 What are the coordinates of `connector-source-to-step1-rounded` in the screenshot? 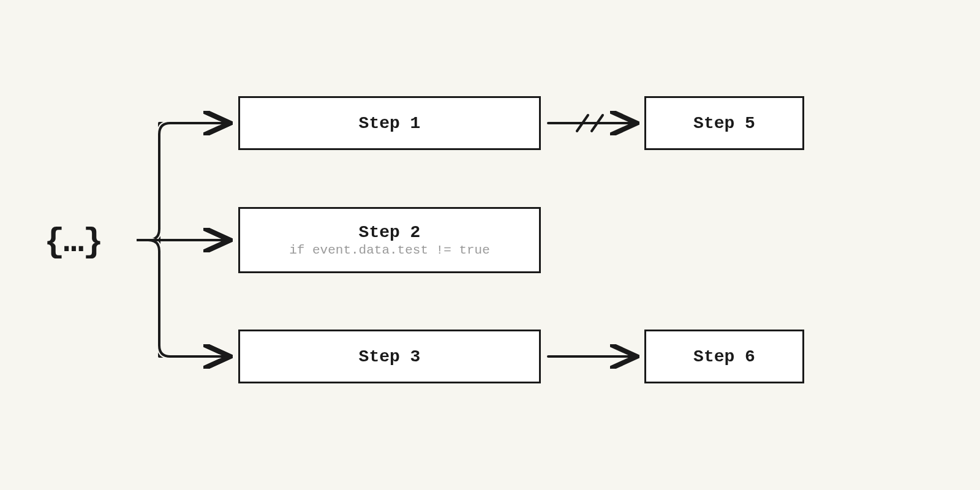 It's located at (184, 181).